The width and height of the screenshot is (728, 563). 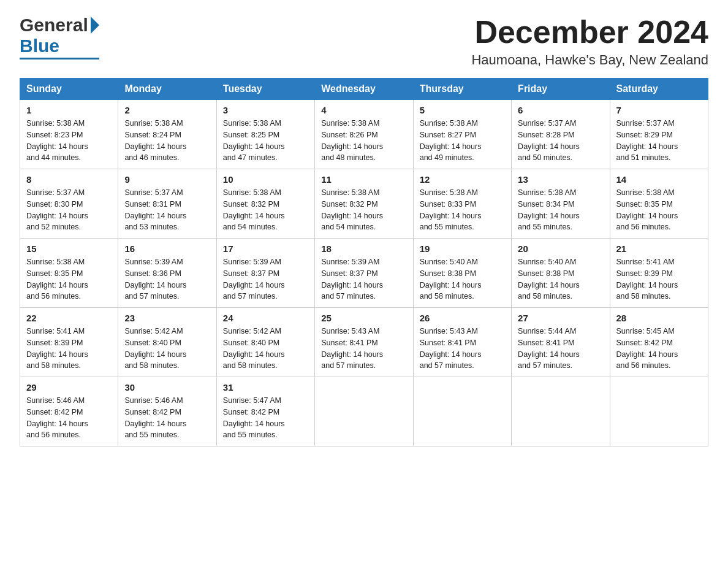 I want to click on day-info: Sunrise: 5:39 AMSunset: 8:36 PMDaylight:…, so click(x=156, y=279).